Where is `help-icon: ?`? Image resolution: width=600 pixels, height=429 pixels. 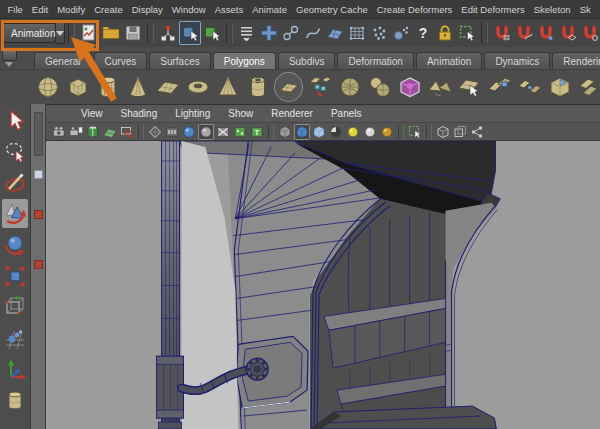 help-icon: ? is located at coordinates (423, 33).